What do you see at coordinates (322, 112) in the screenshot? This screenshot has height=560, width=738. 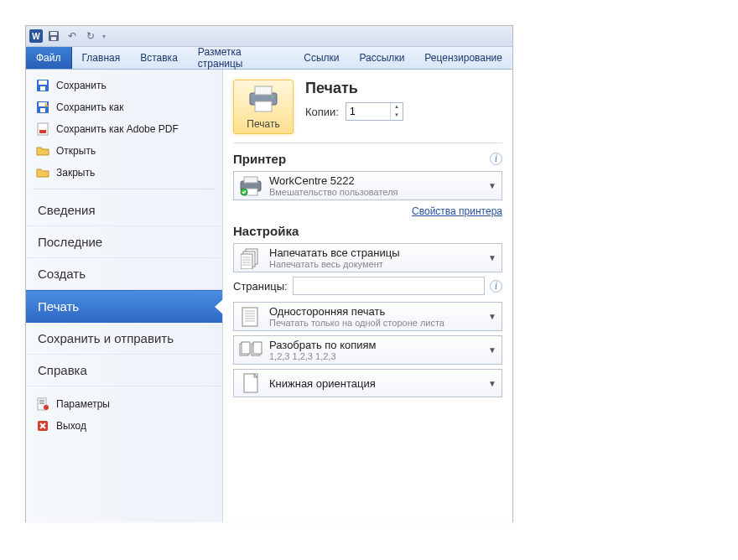 I see `copies-label: Копии:` at bounding box center [322, 112].